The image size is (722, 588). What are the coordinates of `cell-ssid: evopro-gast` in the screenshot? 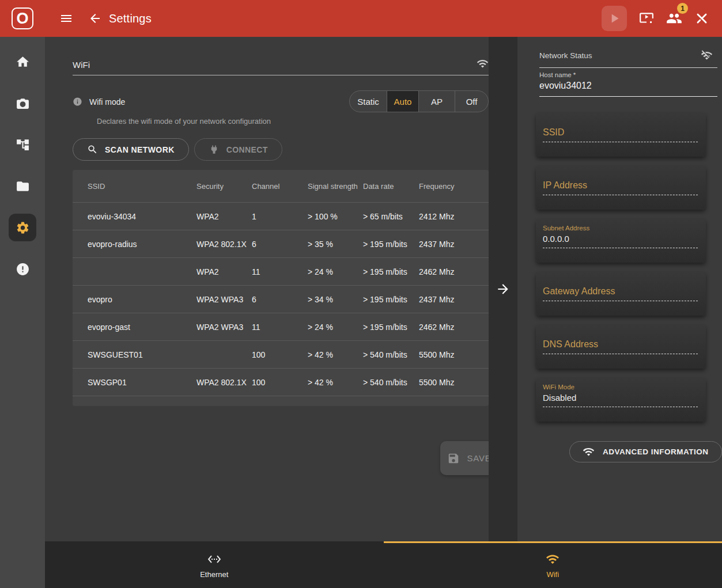 It's located at (135, 327).